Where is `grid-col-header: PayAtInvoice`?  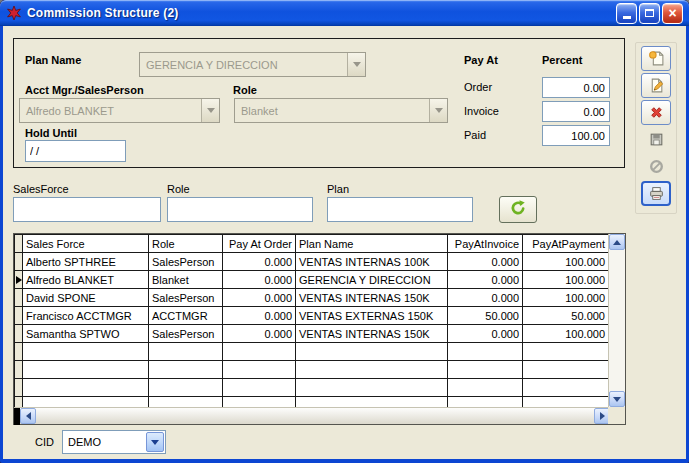 grid-col-header: PayAtInvoice is located at coordinates (486, 244).